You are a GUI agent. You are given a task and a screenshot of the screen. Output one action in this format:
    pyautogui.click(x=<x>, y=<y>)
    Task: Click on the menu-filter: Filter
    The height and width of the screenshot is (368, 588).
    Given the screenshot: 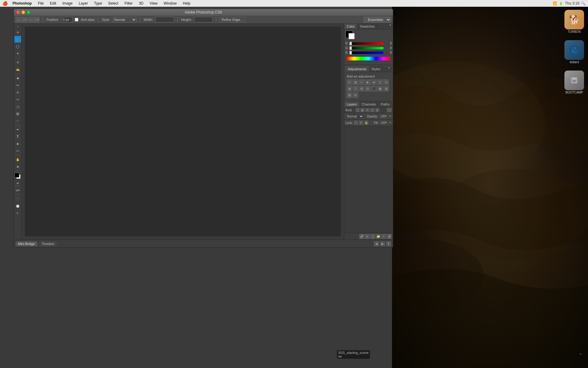 What is the action you would take?
    pyautogui.click(x=129, y=3)
    